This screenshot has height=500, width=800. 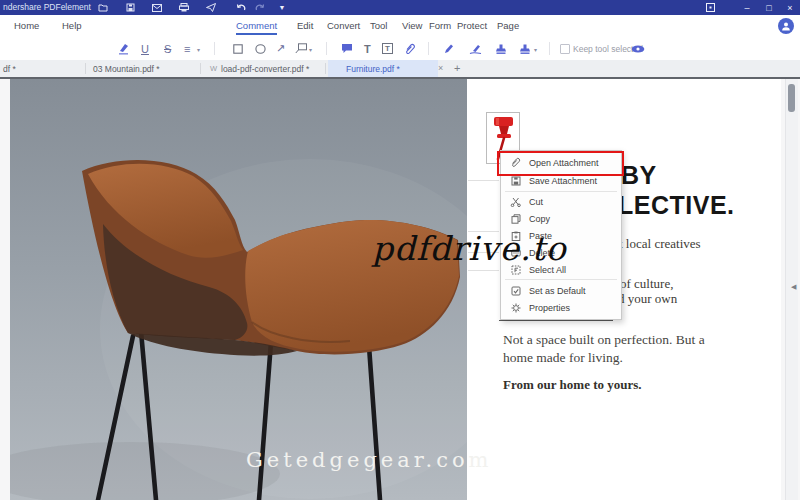 I want to click on undo-icon, so click(x=241, y=8).